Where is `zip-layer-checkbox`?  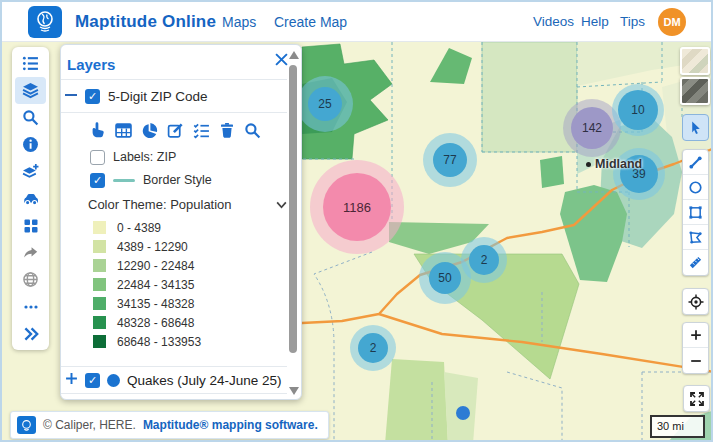
zip-layer-checkbox is located at coordinates (92, 96).